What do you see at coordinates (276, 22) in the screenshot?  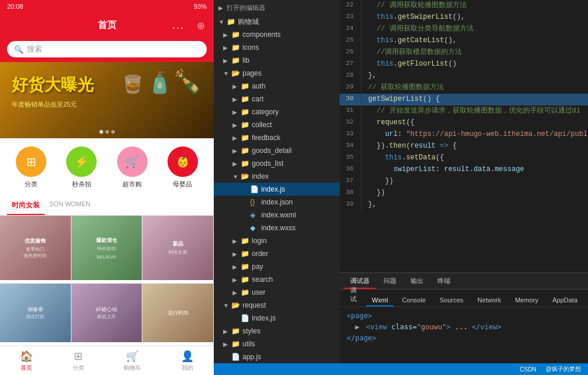 I see `tree-root: ▼ 📁 购物城` at bounding box center [276, 22].